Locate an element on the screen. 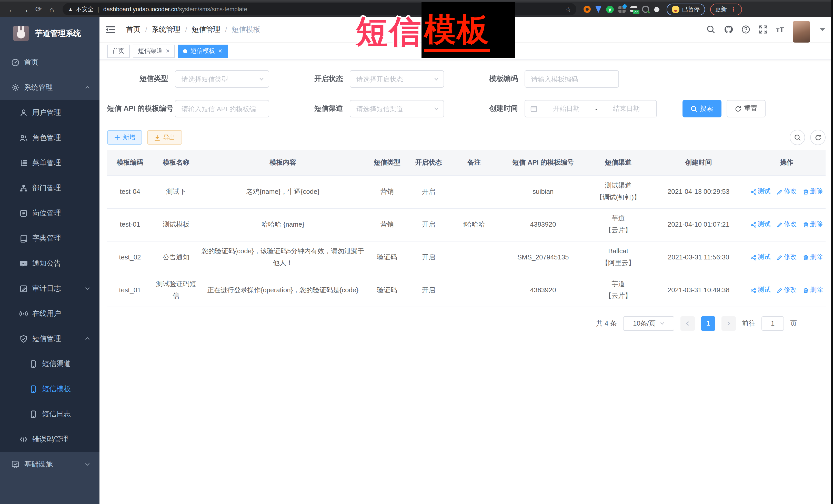 Image resolution: width=833 pixels, height=504 pixels. address-bar: ▲ 不安全 | dashboard.yudao.iocoder.cn/syste… is located at coordinates (319, 9).